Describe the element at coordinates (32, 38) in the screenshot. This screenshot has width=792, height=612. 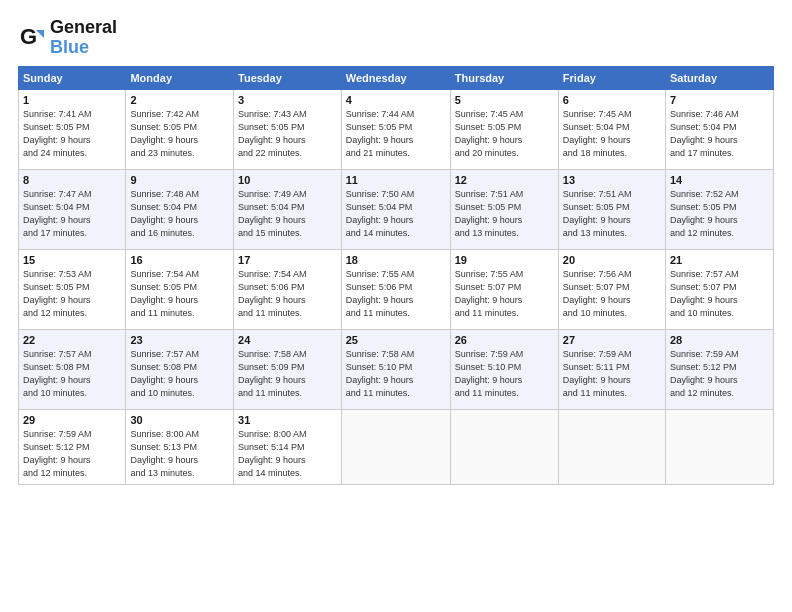
I see `logo-icon: G` at that location.